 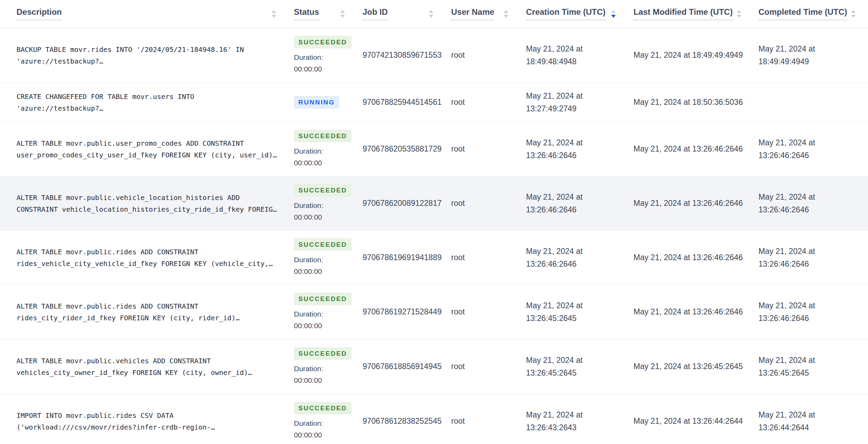 What do you see at coordinates (317, 102) in the screenshot?
I see `status-badge: RUNNING` at bounding box center [317, 102].